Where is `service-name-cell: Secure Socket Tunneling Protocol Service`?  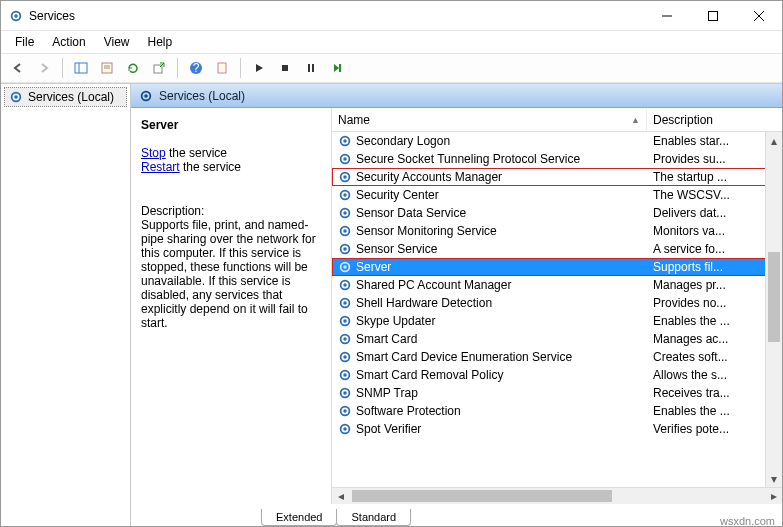 service-name-cell: Secure Socket Tunneling Protocol Service is located at coordinates (490, 159).